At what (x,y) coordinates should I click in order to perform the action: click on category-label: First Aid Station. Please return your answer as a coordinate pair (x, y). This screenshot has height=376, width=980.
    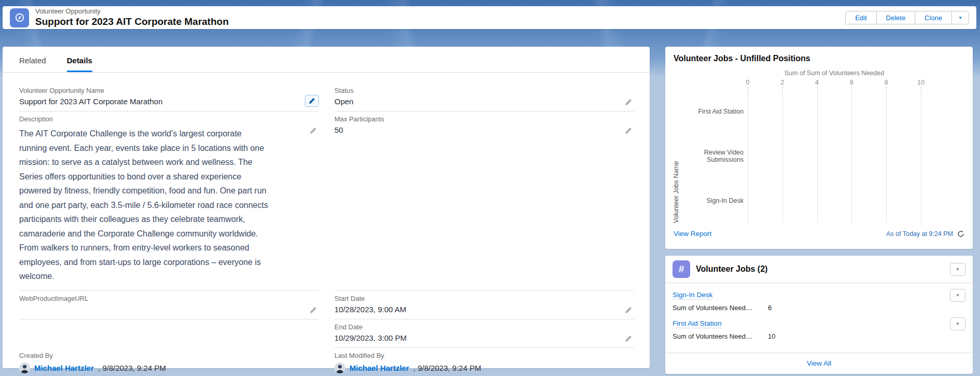
    Looking at the image, I should click on (712, 112).